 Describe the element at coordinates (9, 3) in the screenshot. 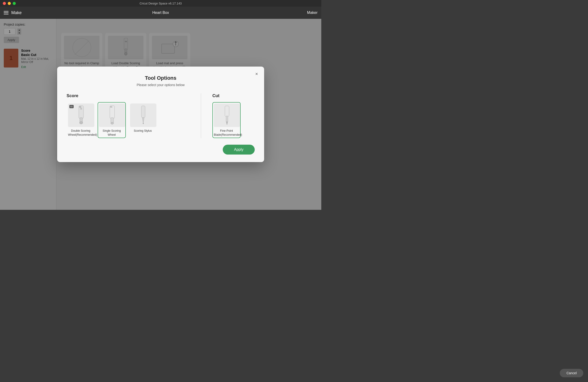

I see `titlebar-buttons` at that location.